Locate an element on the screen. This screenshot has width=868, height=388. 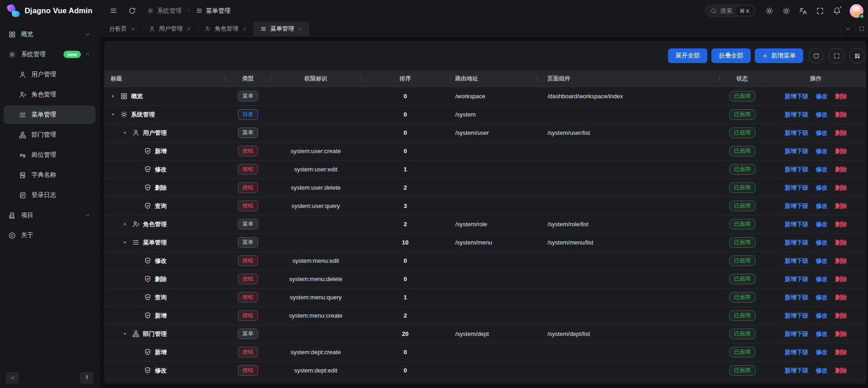
table-fullscreen-button is located at coordinates (836, 56).